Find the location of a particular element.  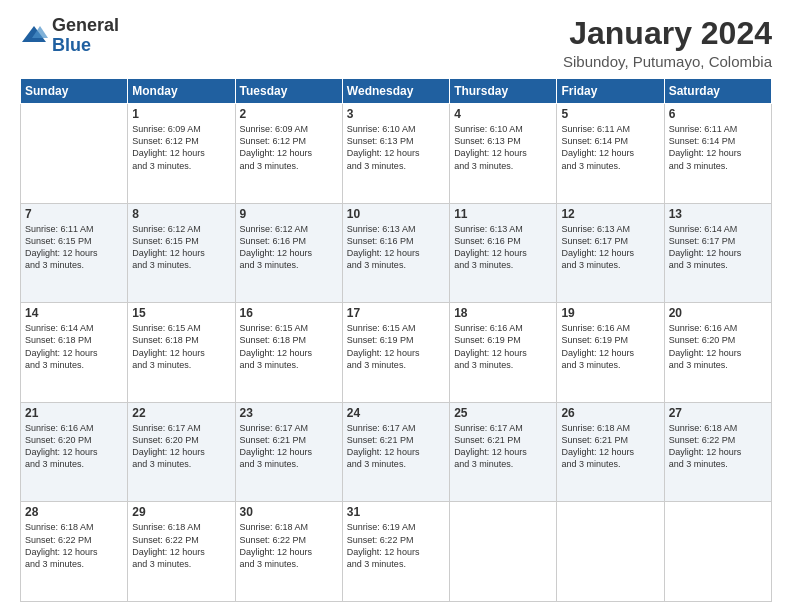

day-info: Sunrise: 6:17 AM Sunset: 6:20 PM Dayligh… is located at coordinates (181, 446).